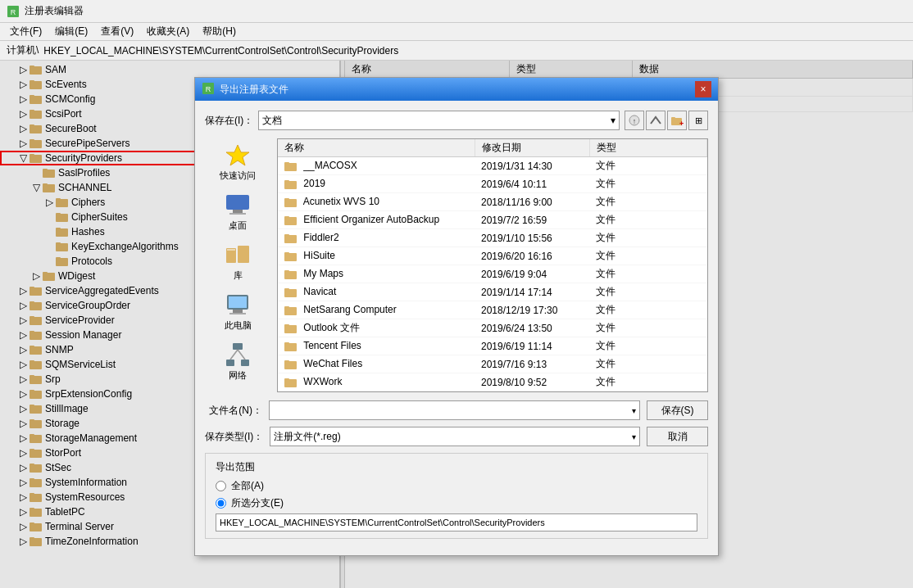  I want to click on combo-dropdown-arrow: ▾, so click(613, 120).